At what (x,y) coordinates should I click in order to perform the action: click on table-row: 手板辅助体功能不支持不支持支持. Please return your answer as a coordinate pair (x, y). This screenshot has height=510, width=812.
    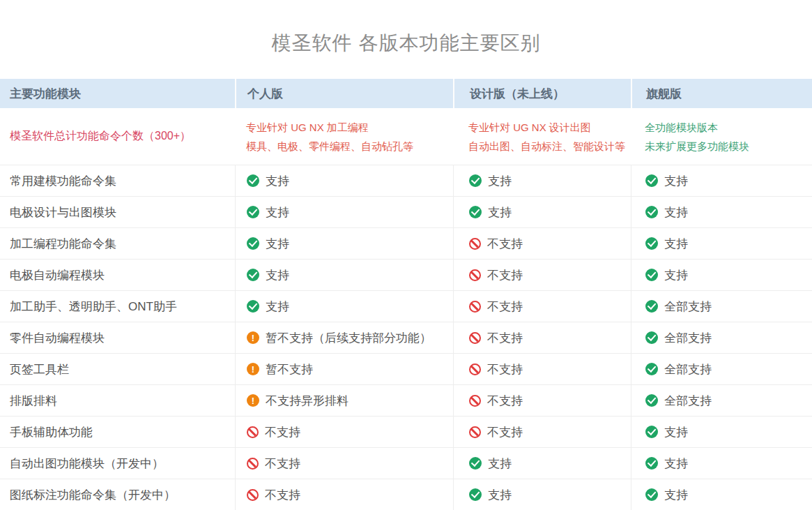
    Looking at the image, I should click on (406, 433).